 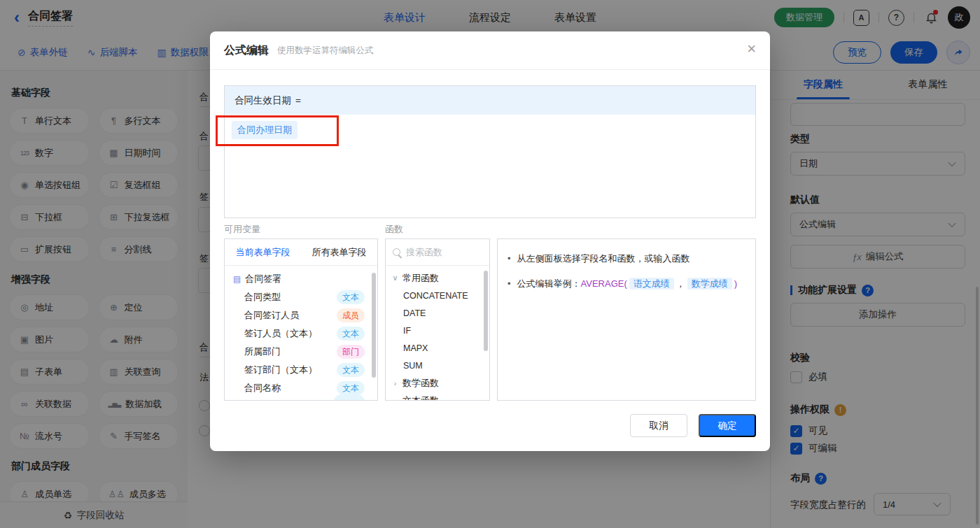 I want to click on function-group: ›文本函数, so click(x=438, y=396).